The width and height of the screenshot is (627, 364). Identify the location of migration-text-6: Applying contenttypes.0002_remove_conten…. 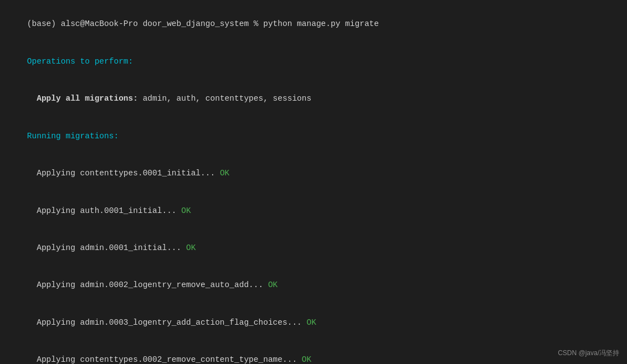
(165, 360).